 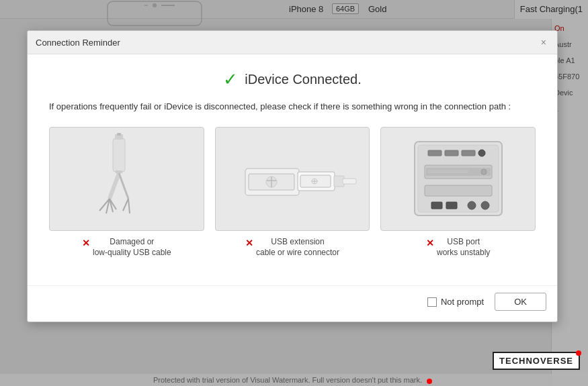 I want to click on cable-label: ✕ Damaged orlow-quality USB cable, so click(x=126, y=248).